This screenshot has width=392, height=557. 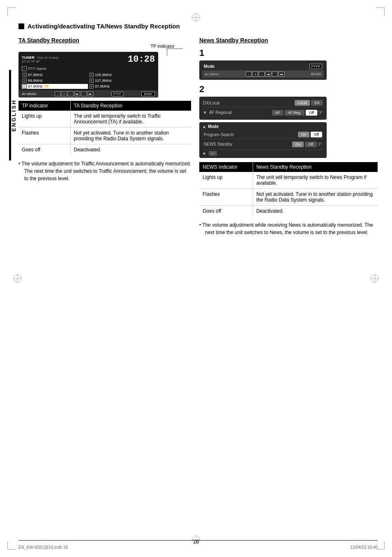 What do you see at coordinates (317, 103) in the screenshot?
I see `dx-opt-dx: DX` at bounding box center [317, 103].